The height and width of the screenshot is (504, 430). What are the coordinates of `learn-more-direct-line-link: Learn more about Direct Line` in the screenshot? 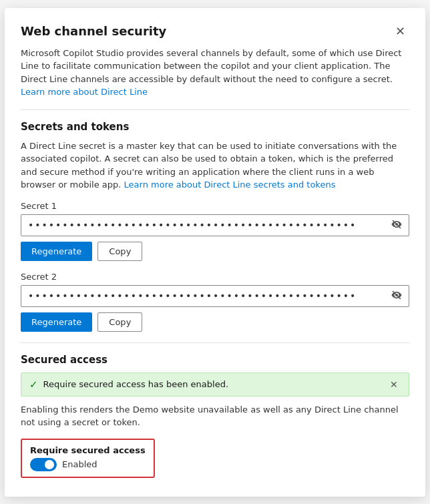 It's located at (84, 92).